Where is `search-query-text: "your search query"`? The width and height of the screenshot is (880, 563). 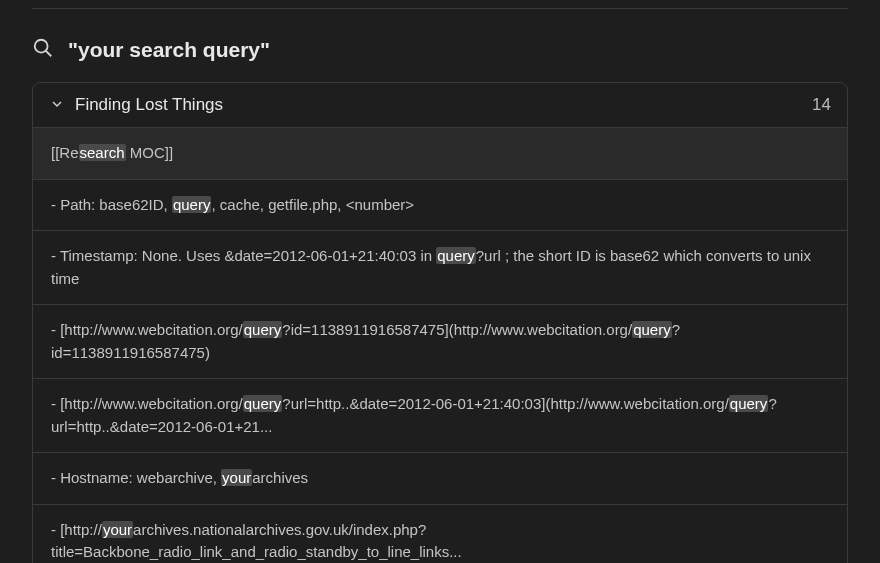
search-query-text: "your search query" is located at coordinates (169, 50).